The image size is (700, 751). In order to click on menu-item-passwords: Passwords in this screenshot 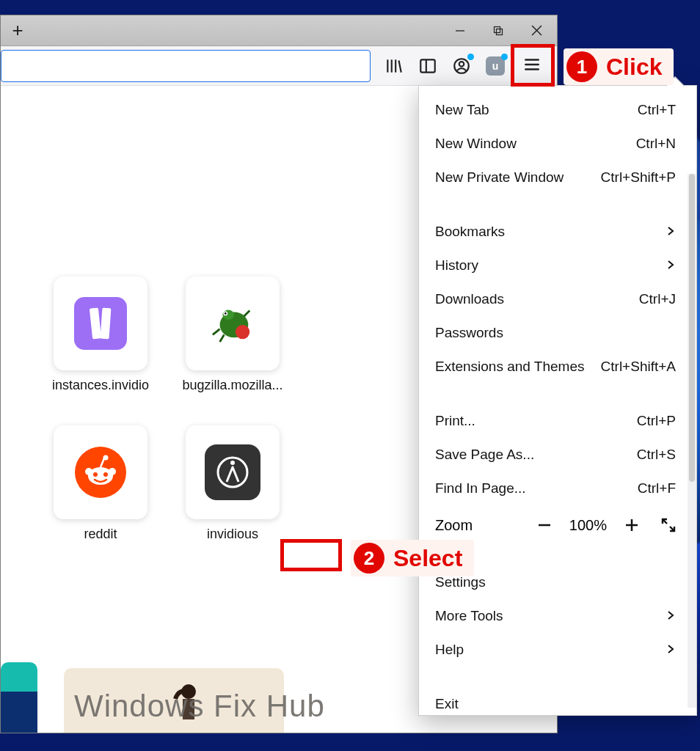, I will do `click(558, 333)`.